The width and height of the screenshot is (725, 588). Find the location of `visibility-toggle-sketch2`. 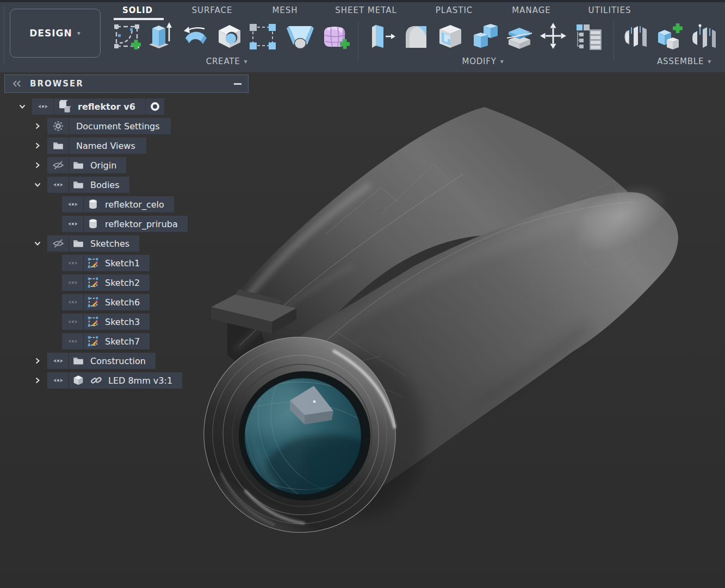

visibility-toggle-sketch2 is located at coordinates (73, 283).